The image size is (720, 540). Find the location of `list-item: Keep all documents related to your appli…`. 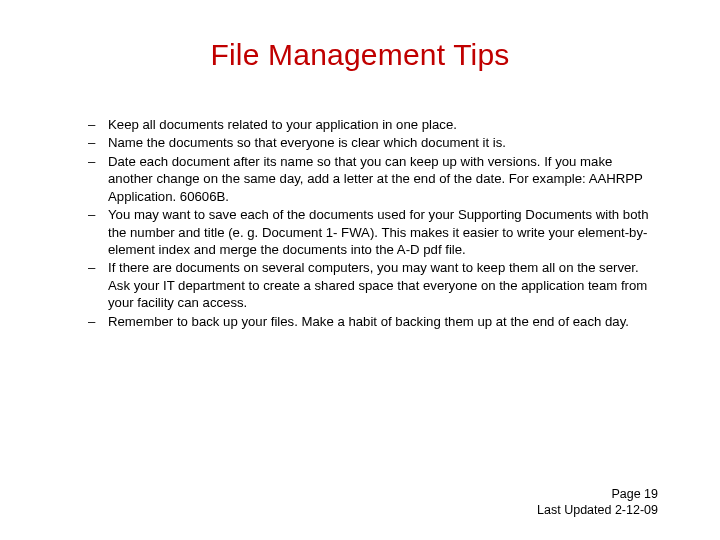

list-item: Keep all documents related to your appli… is located at coordinates (374, 124).